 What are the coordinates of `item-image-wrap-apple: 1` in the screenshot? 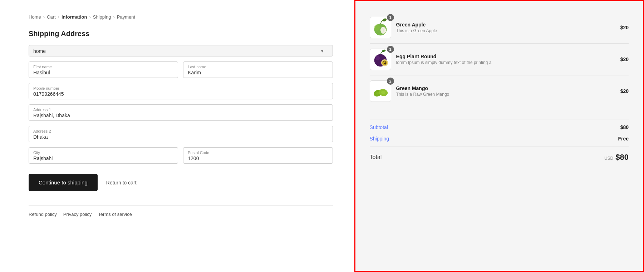 It's located at (380, 28).